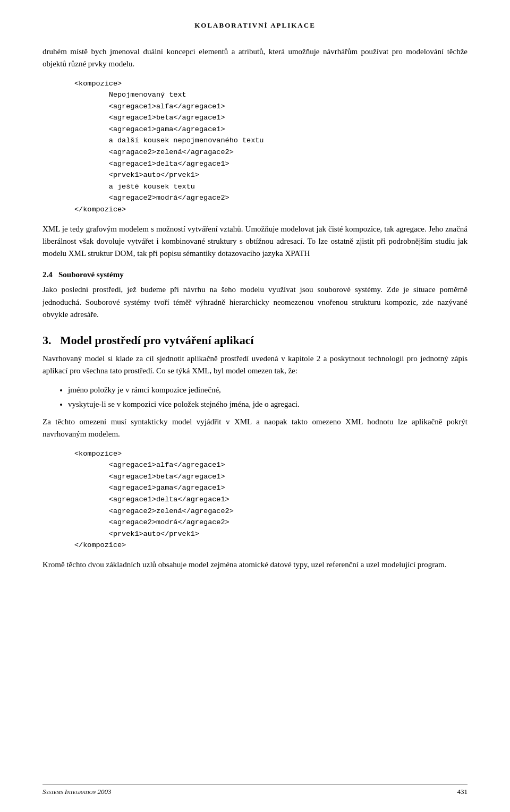 This screenshot has width=510, height=812. What do you see at coordinates (48, 275) in the screenshot?
I see `section-24-number: 2.4` at bounding box center [48, 275].